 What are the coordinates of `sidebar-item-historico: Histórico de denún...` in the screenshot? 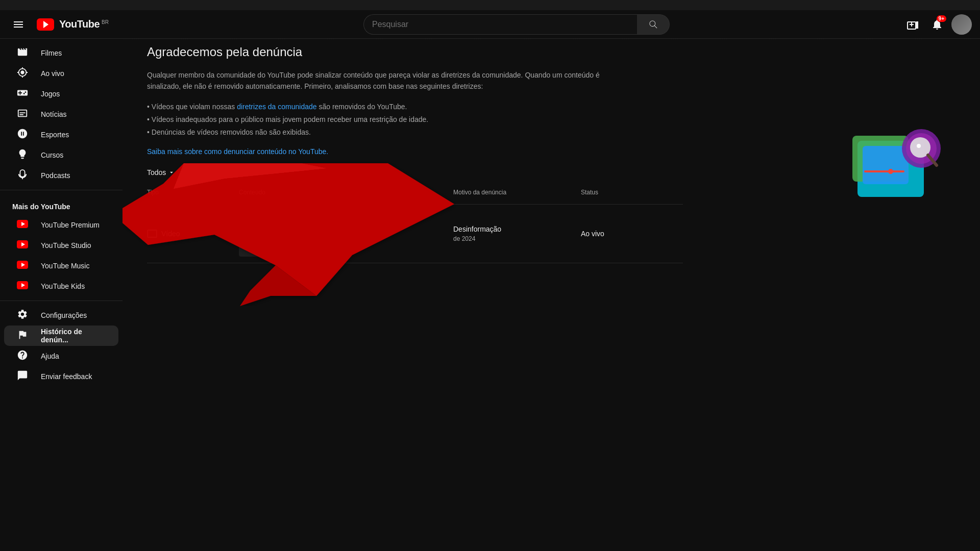 It's located at (61, 336).